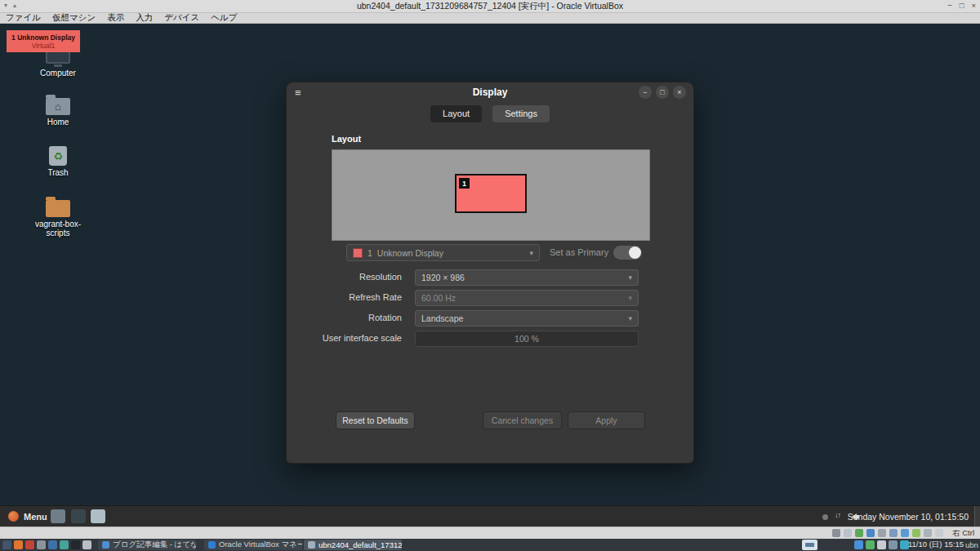 The width and height of the screenshot is (980, 551). What do you see at coordinates (58, 516) in the screenshot?
I see `file-manager-icon` at bounding box center [58, 516].